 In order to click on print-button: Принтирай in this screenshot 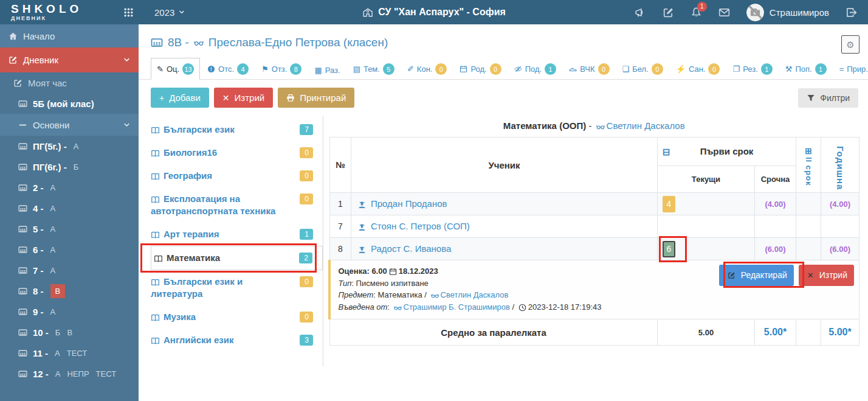, I will do `click(316, 97)`.